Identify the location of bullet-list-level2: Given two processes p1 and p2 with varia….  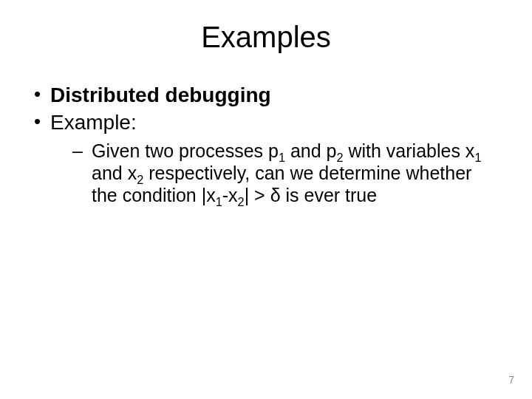
(276, 173).